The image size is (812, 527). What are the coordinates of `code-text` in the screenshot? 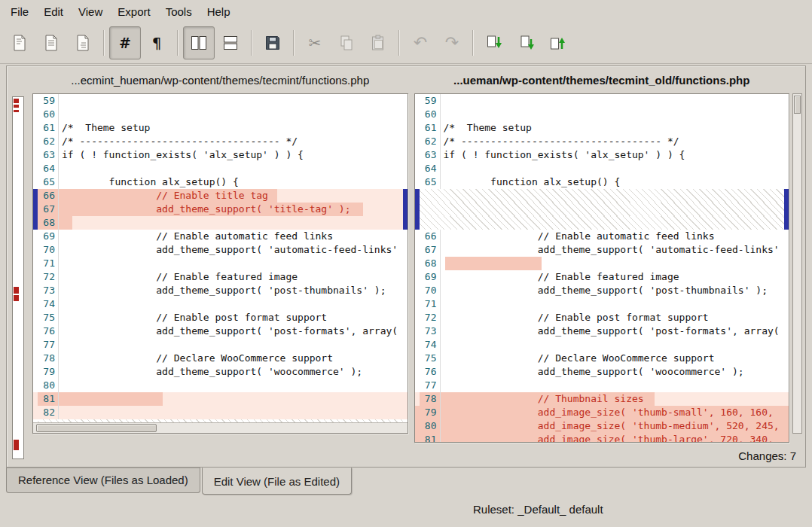 It's located at (230, 399).